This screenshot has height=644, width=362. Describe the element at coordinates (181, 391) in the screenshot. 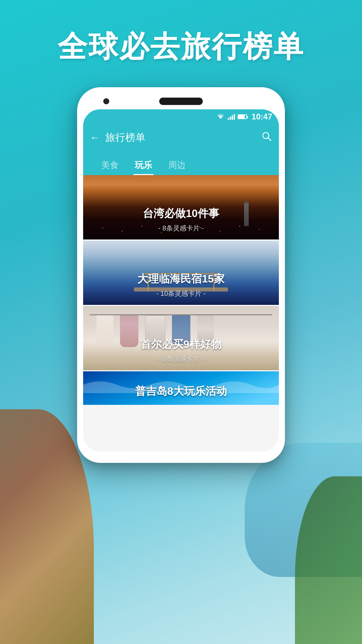

I see `phuket-title: 普吉岛8大玩乐活动` at that location.